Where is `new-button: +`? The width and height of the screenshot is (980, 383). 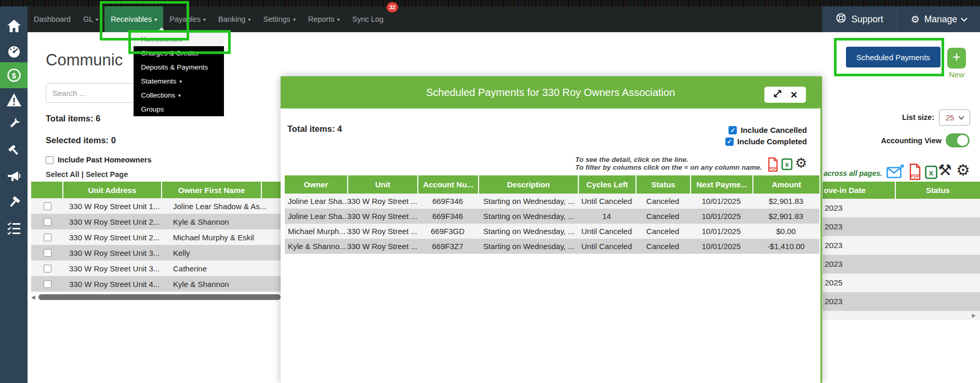 new-button: + is located at coordinates (957, 58).